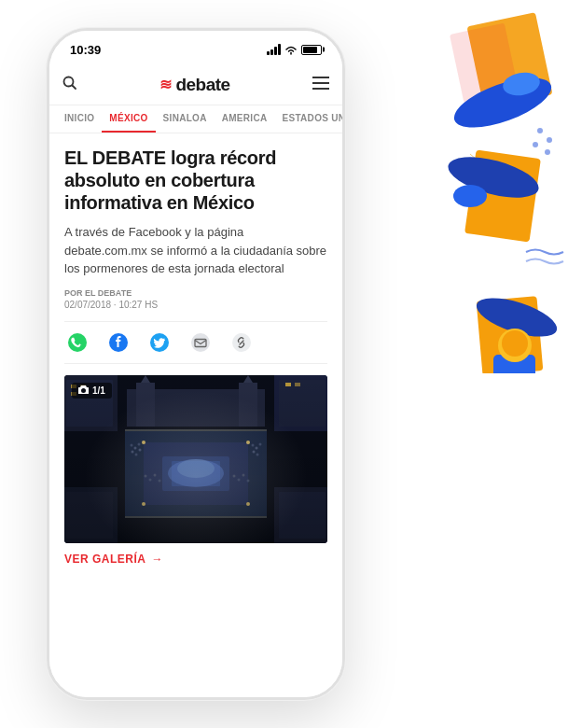 This screenshot has height=728, width=568. Describe the element at coordinates (196, 459) in the screenshot. I see `article-image: 1/1` at that location.